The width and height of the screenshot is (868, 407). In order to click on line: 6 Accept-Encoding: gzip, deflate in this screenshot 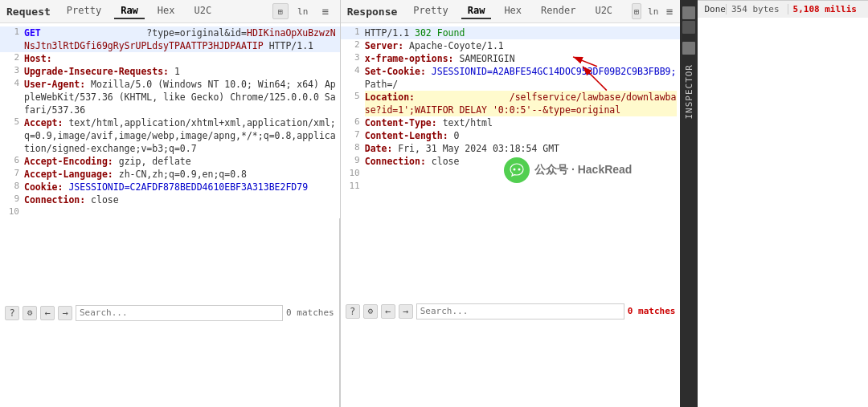, I will do `click(170, 161)`.